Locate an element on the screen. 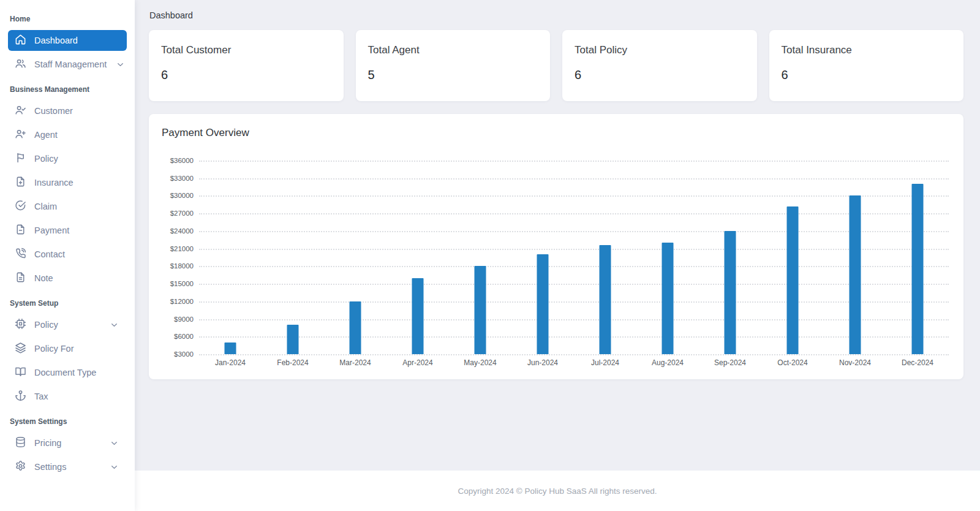 This screenshot has width=980, height=511. book-open-icon is located at coordinates (21, 373).